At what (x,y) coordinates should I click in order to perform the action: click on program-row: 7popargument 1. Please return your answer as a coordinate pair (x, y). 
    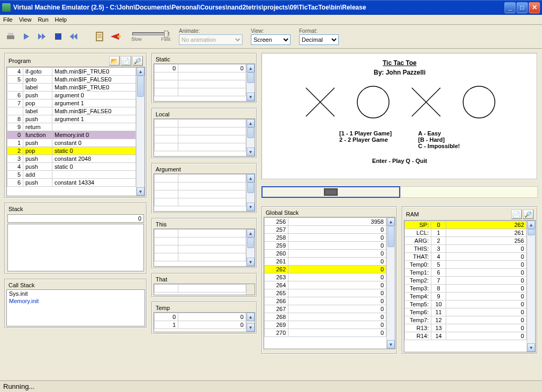
    Looking at the image, I should click on (72, 104).